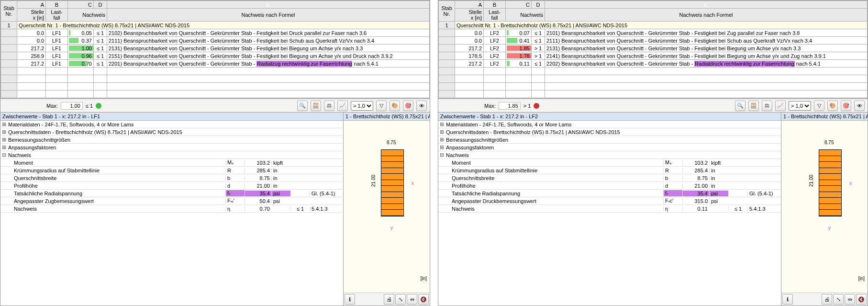  I want to click on highlighted-term: Radialzug rechtwinklig zur Faserrichtung, so click(304, 64).